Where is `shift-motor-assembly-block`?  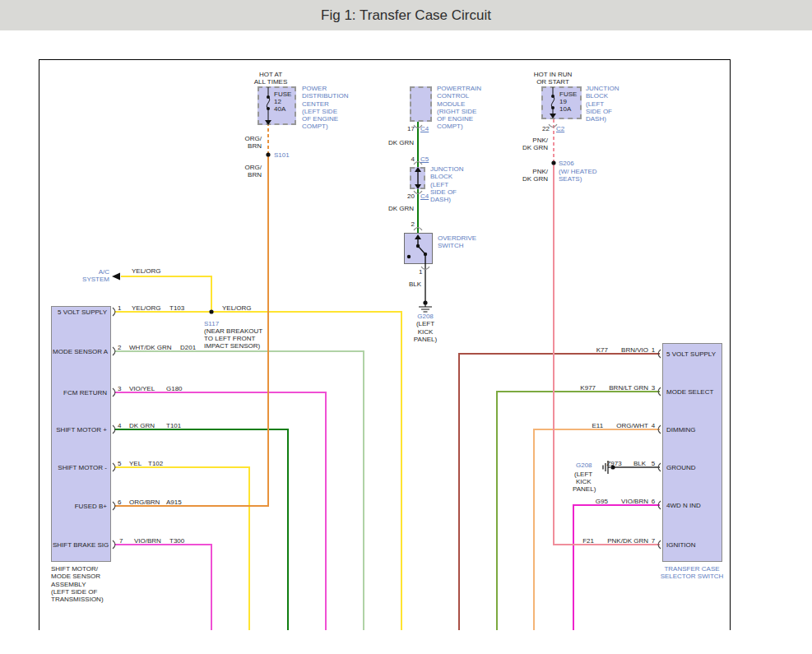 shift-motor-assembly-block is located at coordinates (81, 434).